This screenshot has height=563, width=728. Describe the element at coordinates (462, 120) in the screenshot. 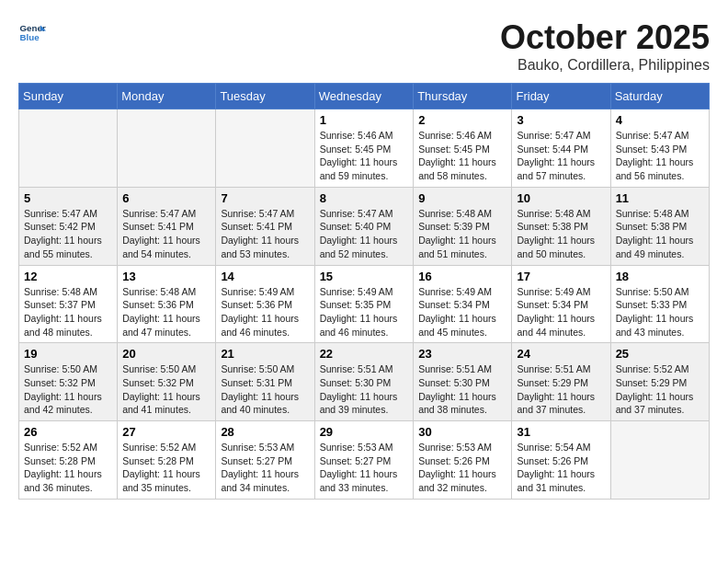

I see `day-number: 2` at that location.